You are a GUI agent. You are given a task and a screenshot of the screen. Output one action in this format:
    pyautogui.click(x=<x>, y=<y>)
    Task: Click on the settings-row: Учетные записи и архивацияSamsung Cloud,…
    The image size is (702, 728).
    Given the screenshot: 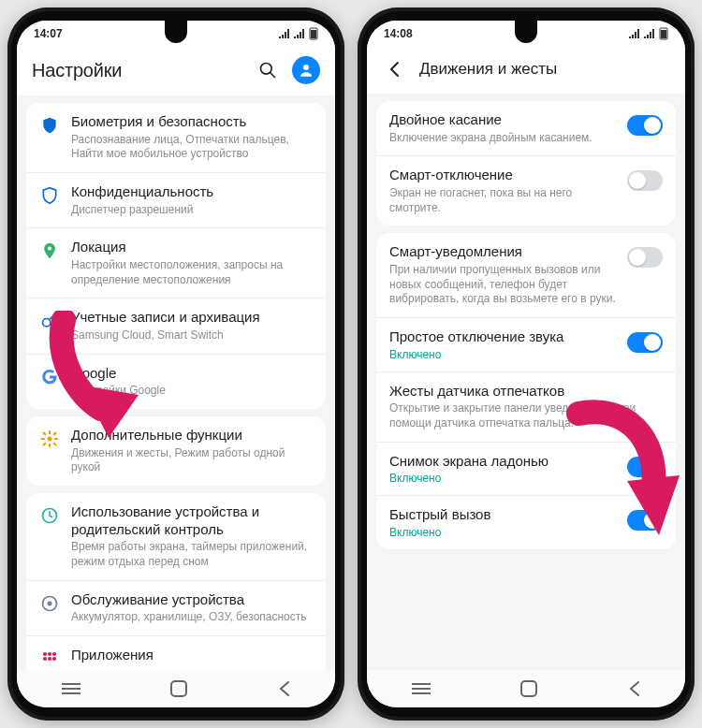 What is the action you would take?
    pyautogui.click(x=176, y=326)
    